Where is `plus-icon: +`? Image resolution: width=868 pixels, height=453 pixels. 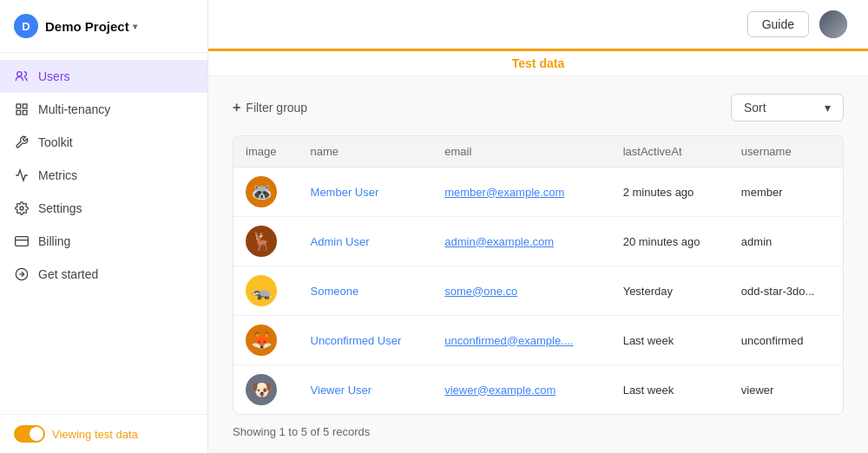
plus-icon: + is located at coordinates (236, 108).